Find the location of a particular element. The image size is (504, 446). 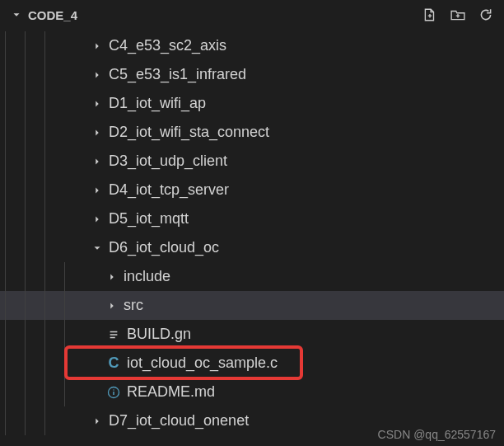

tree-item-label: D2_iot_wifi_sta_connect is located at coordinates (189, 132).